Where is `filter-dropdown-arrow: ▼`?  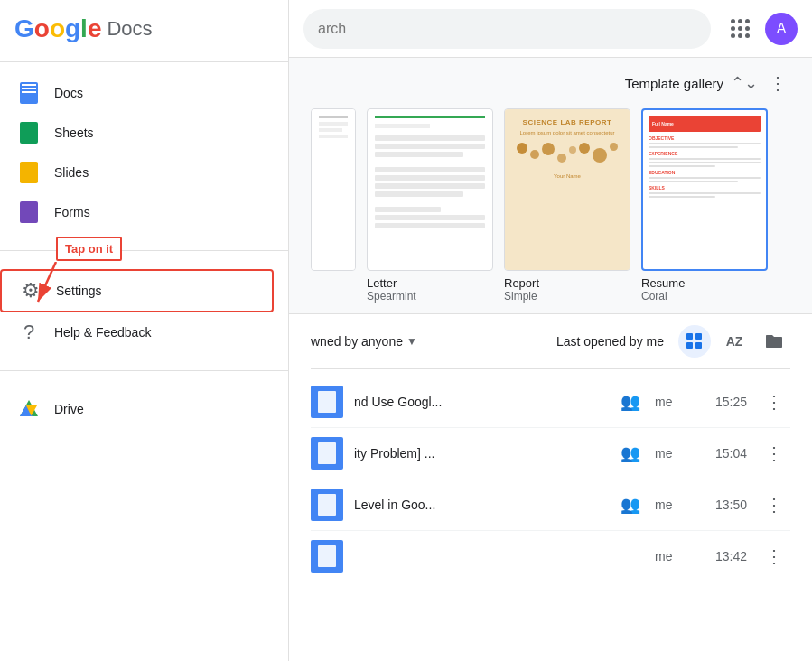
filter-dropdown-arrow: ▼ is located at coordinates (412, 341).